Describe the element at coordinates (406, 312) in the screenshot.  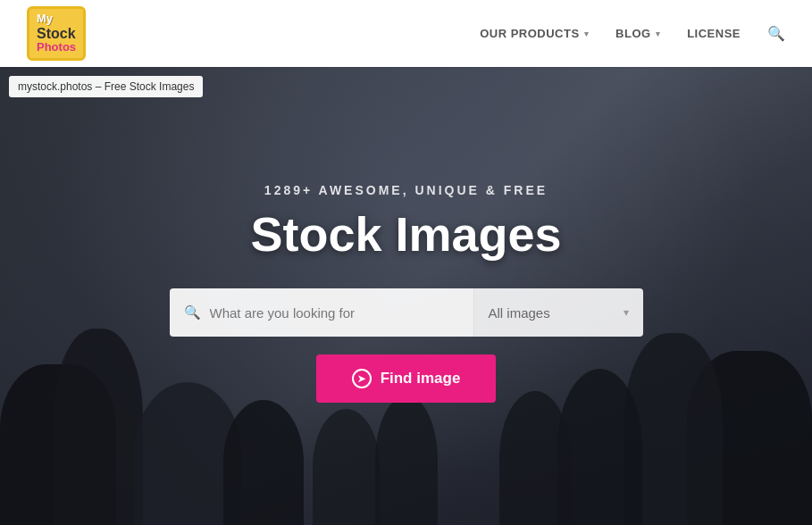
I see `search-row: 🔍 All images ▾` at that location.